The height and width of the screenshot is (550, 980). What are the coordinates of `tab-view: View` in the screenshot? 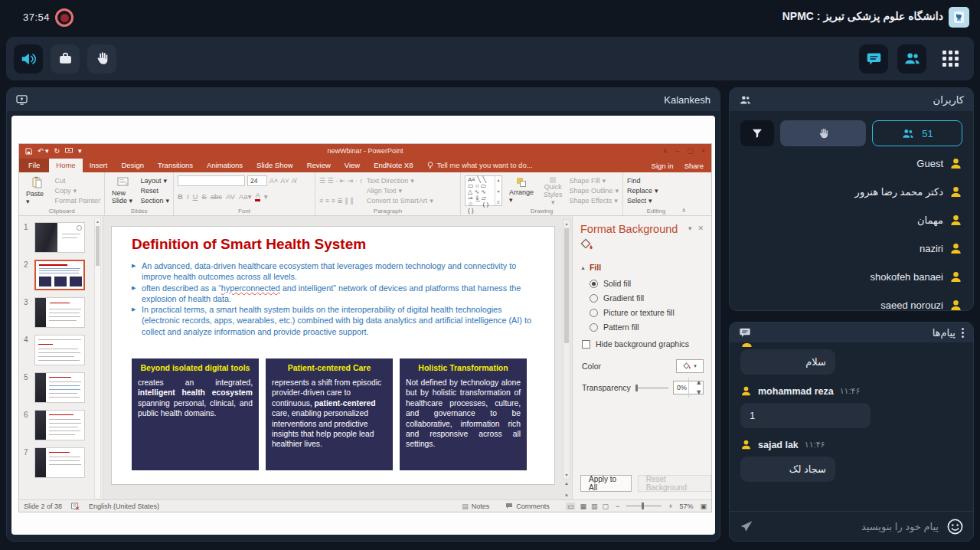 It's located at (352, 165).